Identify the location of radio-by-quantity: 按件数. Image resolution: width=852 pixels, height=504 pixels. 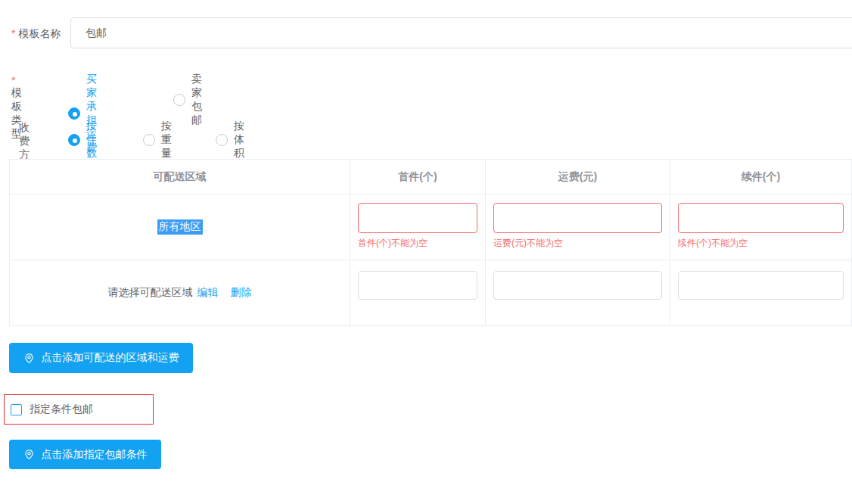
(82, 140).